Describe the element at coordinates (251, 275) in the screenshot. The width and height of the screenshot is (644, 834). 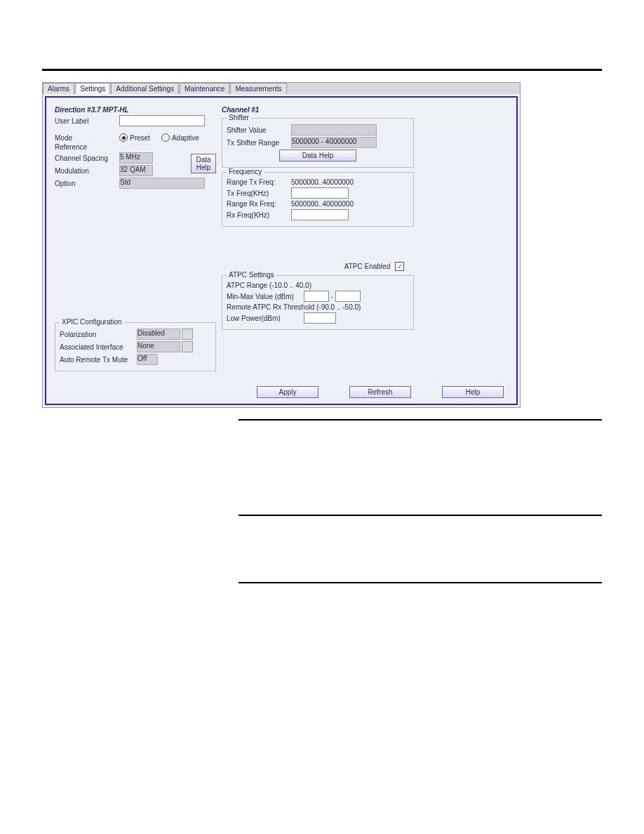
I see `atpc-group-title: ATPC Settings` at that location.